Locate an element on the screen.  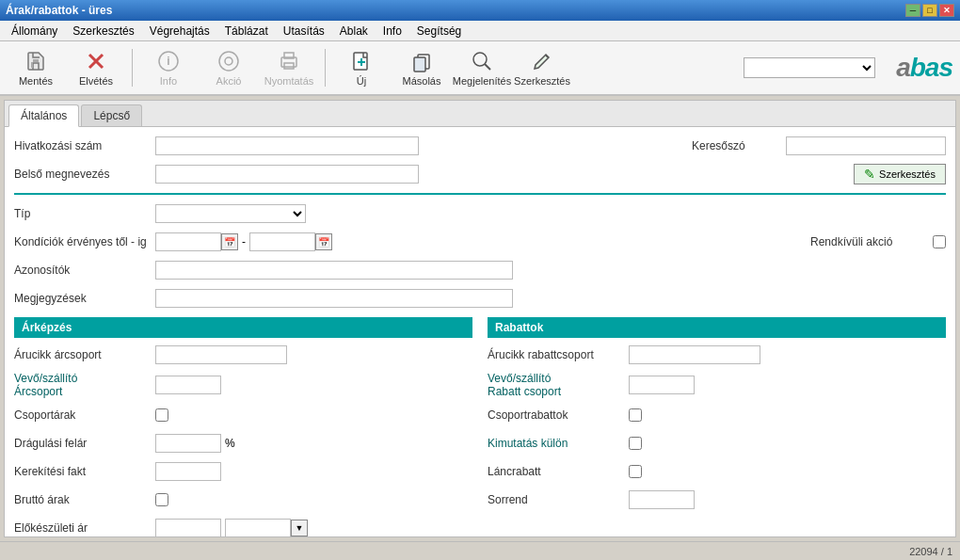
vevo-szallito-arcsoport-row: Vevő/szállítóÁrcsoport is located at coordinates (243, 385).